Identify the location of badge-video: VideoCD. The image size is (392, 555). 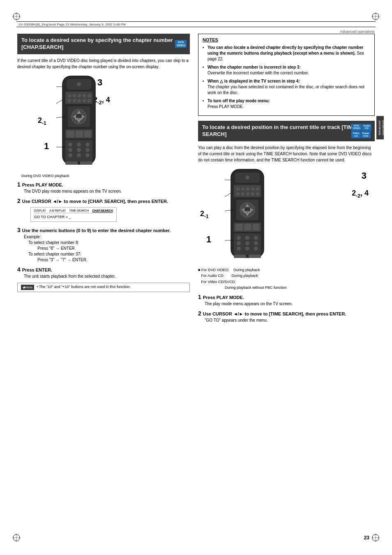
(356, 135).